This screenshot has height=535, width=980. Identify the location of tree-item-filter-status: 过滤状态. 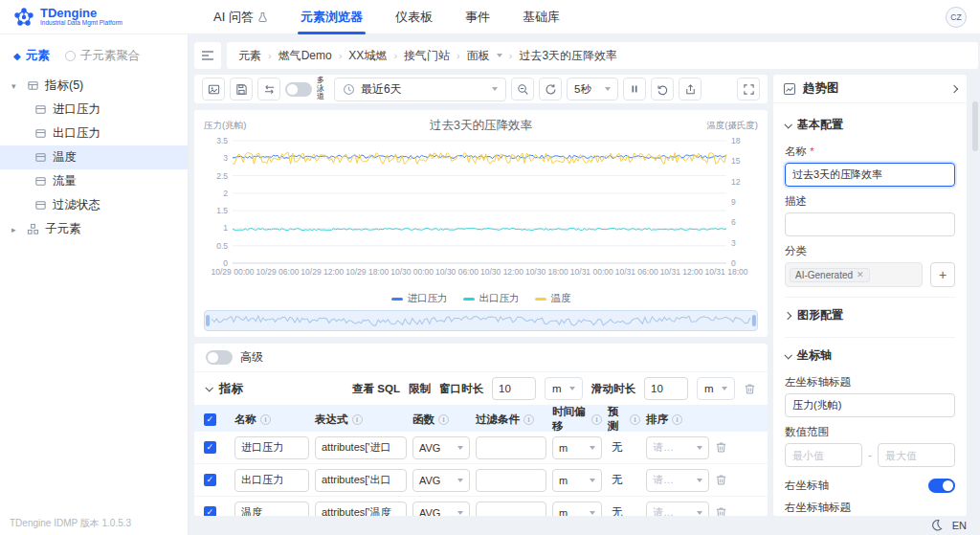
(94, 205).